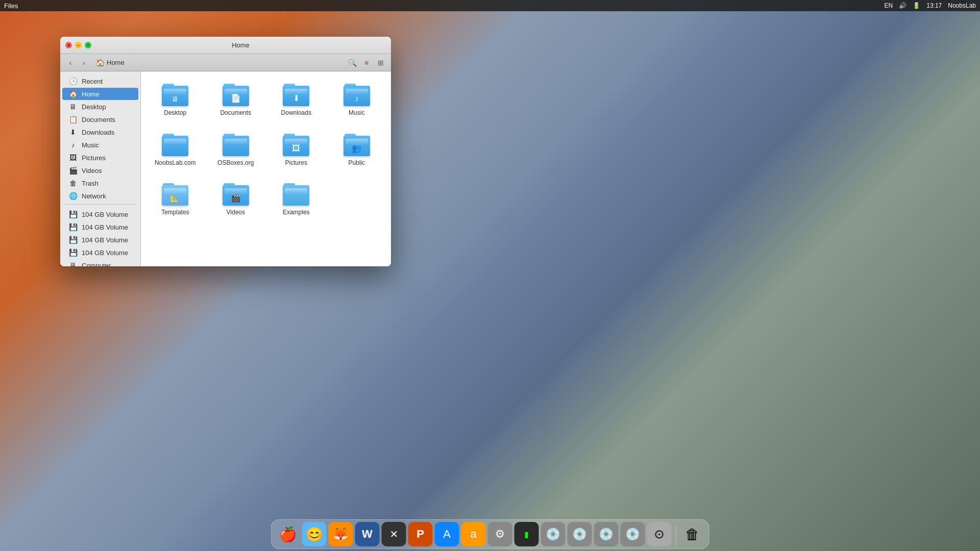  What do you see at coordinates (296, 213) in the screenshot?
I see `file-label-examples: Examples` at bounding box center [296, 213].